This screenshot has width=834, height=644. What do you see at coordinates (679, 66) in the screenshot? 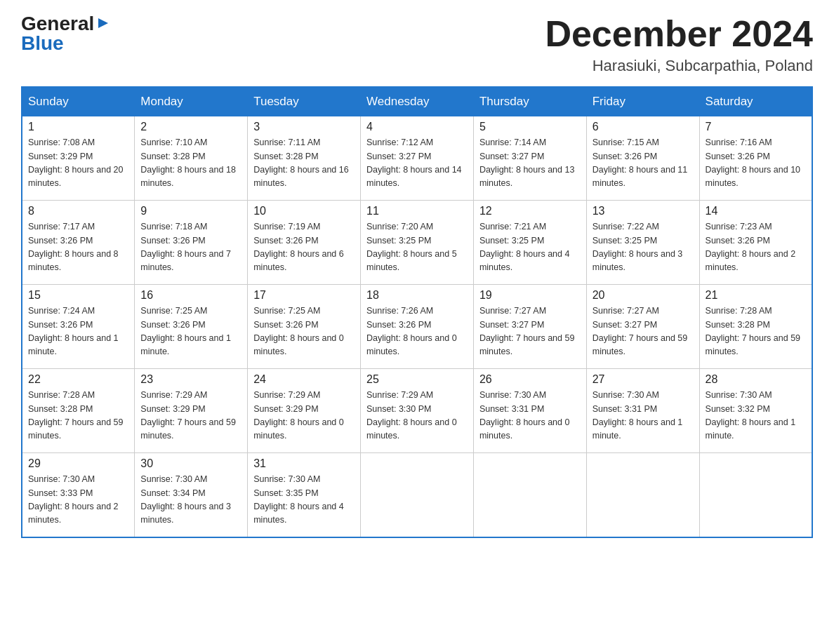
I see `location-title: Harasiuki, Subcarpathia, Poland` at bounding box center [679, 66].